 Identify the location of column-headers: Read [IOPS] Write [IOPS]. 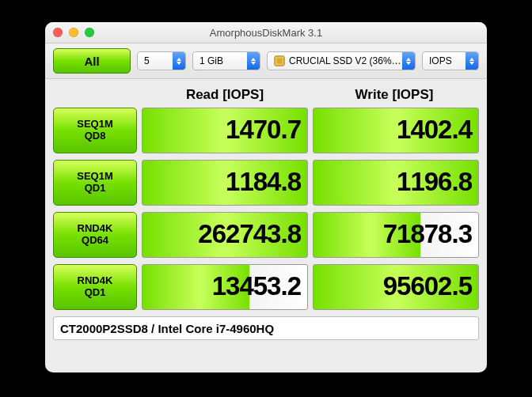
(266, 93).